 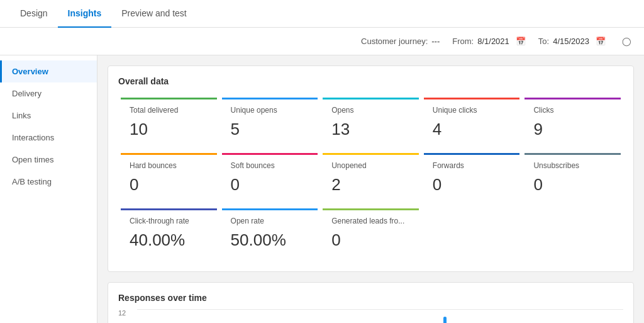 What do you see at coordinates (371, 241) in the screenshot?
I see `metric-generated-leads-value: 0` at bounding box center [371, 241].